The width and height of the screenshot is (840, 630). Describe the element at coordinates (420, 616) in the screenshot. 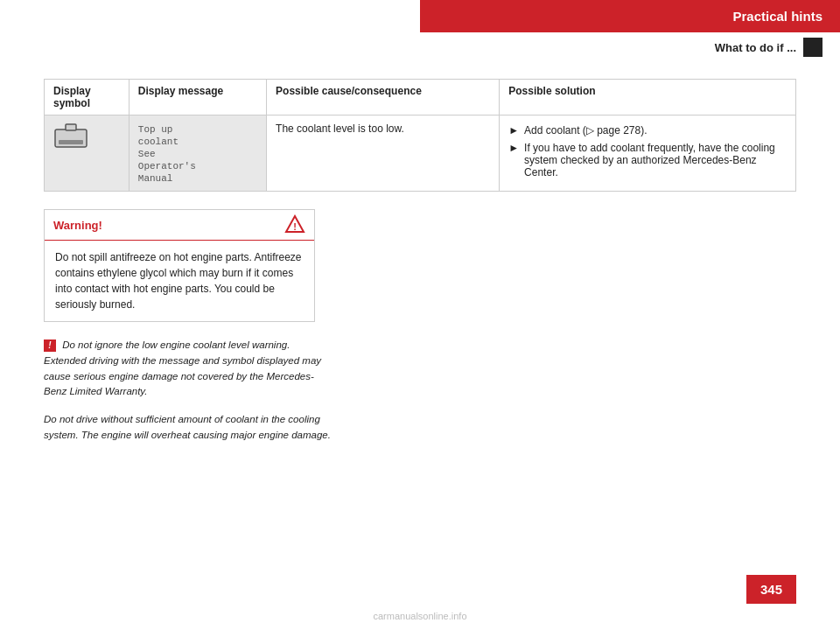

I see `footer-watermark: carmanualsonline.info` at that location.